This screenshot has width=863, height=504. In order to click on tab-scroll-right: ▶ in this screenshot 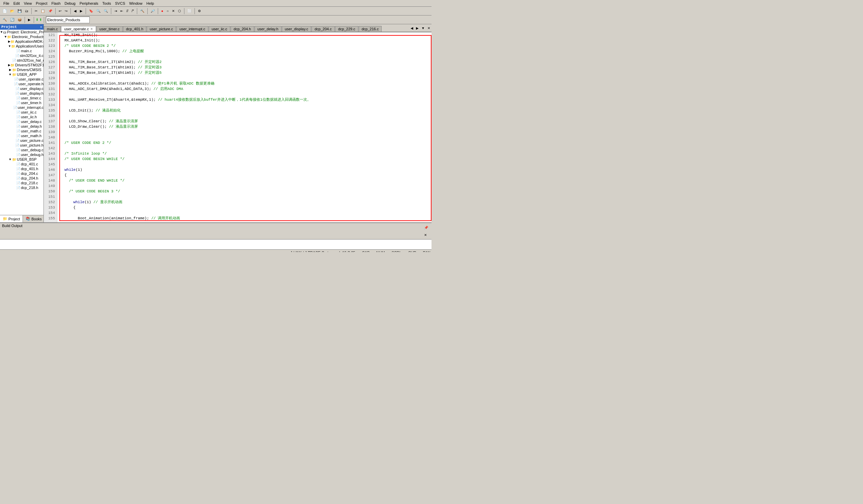, I will do `click(417, 28)`.